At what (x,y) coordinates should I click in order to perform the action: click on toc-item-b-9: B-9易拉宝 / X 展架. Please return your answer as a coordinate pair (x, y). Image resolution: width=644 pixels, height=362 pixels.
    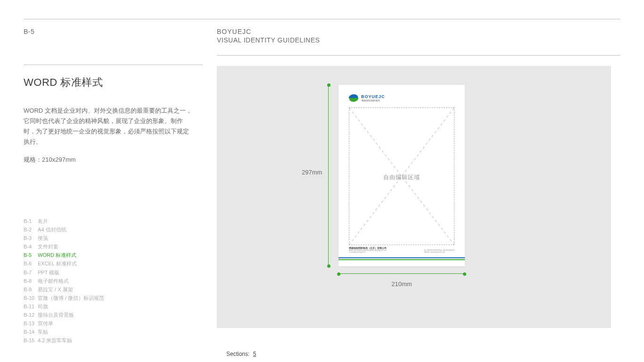
    Looking at the image, I should click on (64, 289).